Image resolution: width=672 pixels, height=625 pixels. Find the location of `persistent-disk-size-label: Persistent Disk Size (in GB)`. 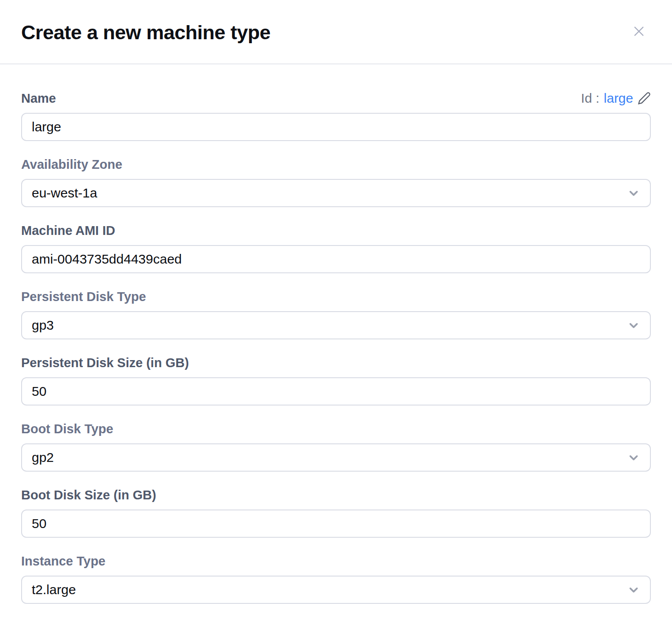

persistent-disk-size-label: Persistent Disk Size (in GB) is located at coordinates (105, 363).